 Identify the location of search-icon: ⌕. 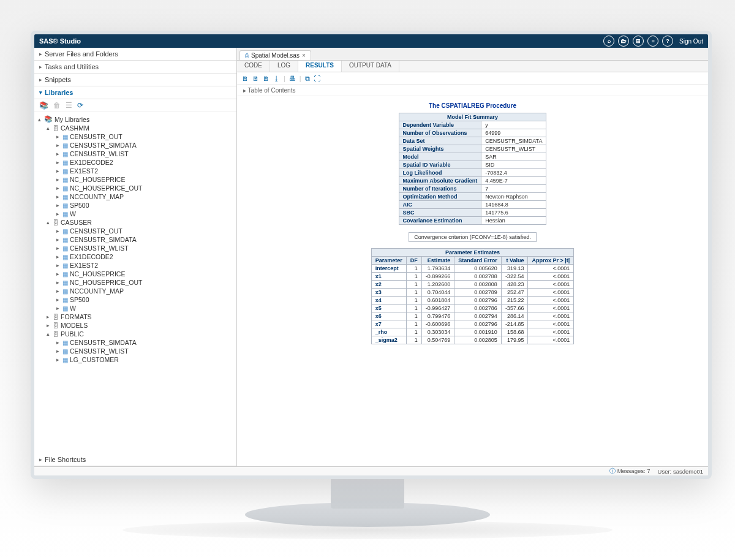
(609, 41).